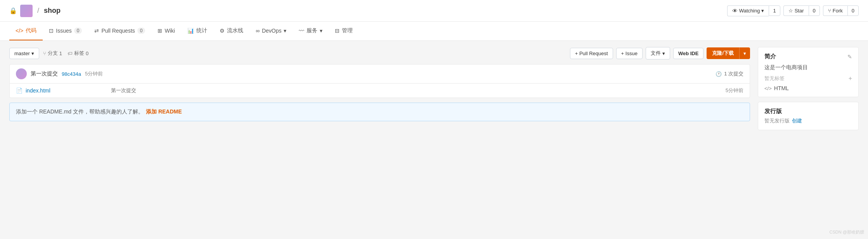 The image size is (868, 239). I want to click on toolbar-right: + Pull Request + Issue 文件 Web IDE 克隆/下载, so click(660, 53).